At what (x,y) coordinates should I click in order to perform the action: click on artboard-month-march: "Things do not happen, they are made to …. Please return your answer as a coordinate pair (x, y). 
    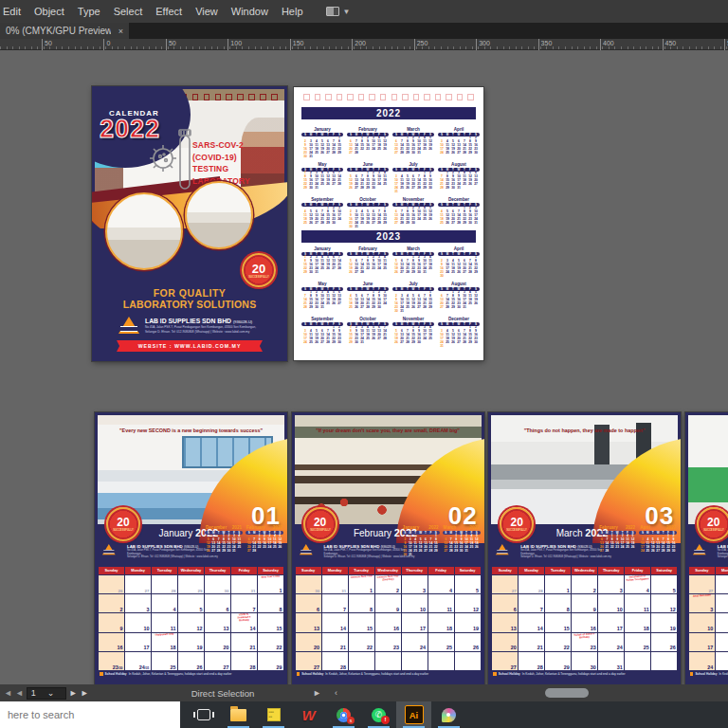
    Looking at the image, I should click on (584, 548).